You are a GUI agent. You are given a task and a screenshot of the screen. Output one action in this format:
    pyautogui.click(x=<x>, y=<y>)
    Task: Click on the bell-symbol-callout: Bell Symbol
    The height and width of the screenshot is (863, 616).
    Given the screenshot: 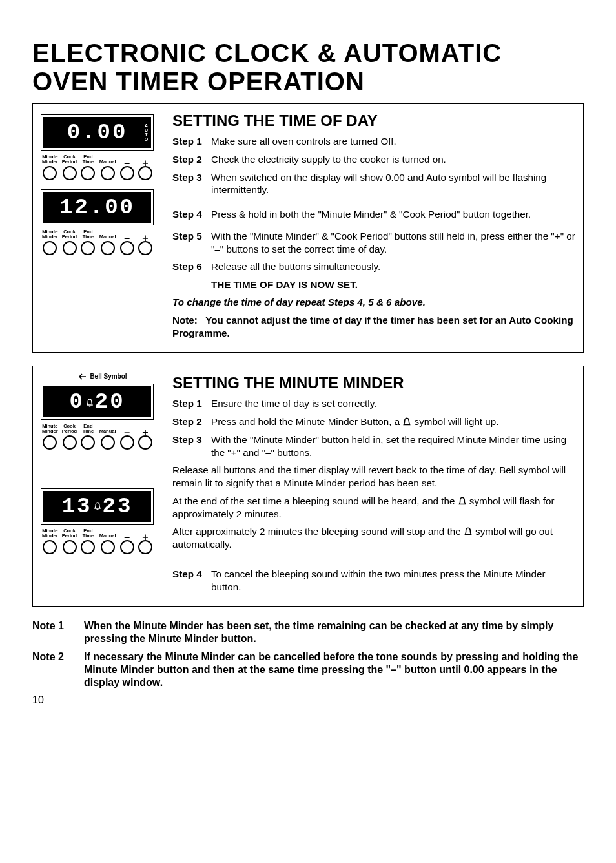 What is the action you would take?
    pyautogui.click(x=102, y=376)
    